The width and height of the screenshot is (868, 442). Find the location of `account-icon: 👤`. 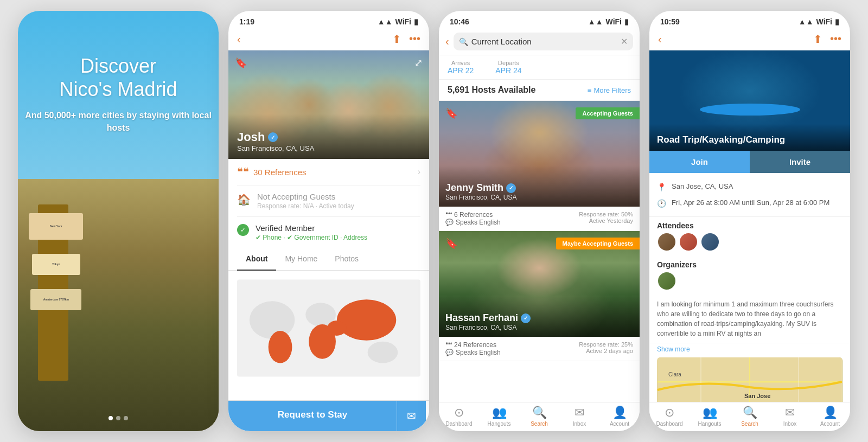

account-icon: 👤 is located at coordinates (620, 413).